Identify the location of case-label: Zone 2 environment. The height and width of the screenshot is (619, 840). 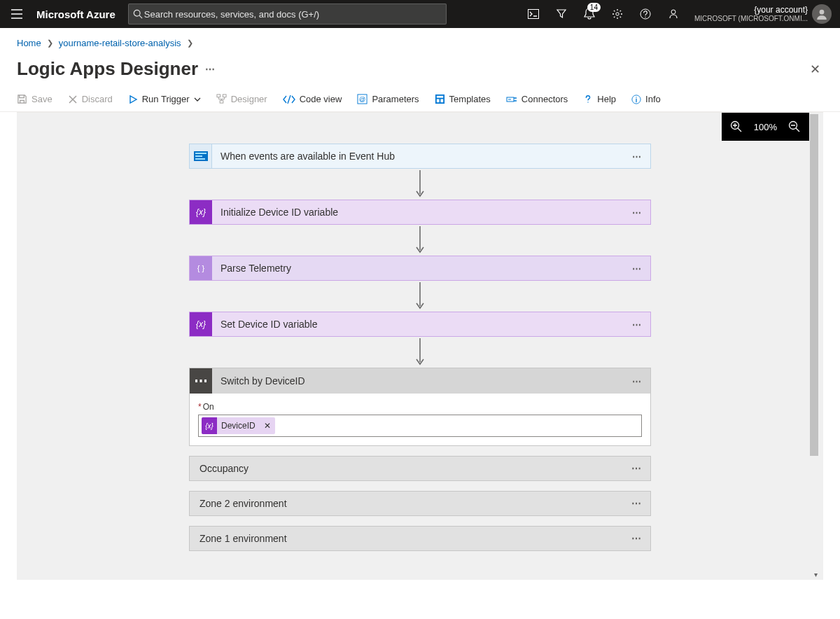
(244, 503).